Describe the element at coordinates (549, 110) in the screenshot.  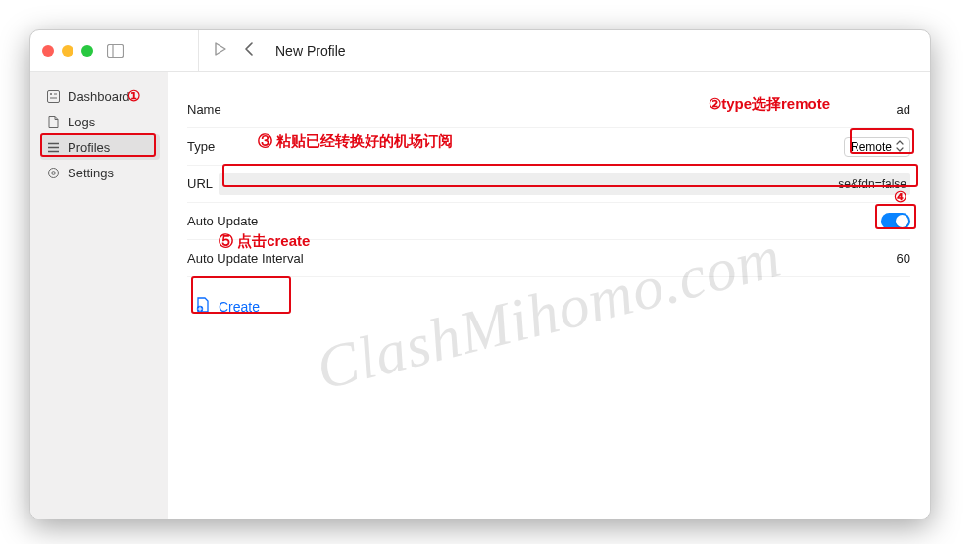
I see `row-name: Name ad` at that location.